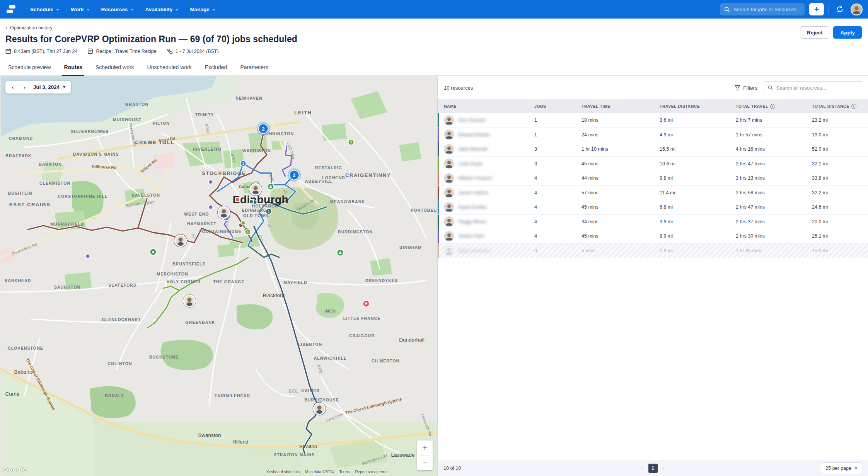 Image resolution: width=868 pixels, height=476 pixels. Describe the element at coordinates (13, 87) in the screenshot. I see `prev-day-button: ‹` at that location.